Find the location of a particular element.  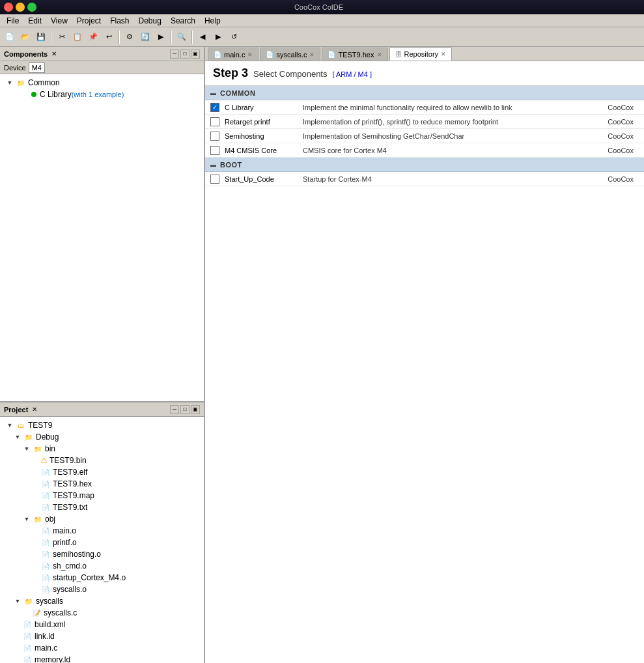

tree-item-test9bin: ⚠ TEST9.bin is located at coordinates (102, 460).